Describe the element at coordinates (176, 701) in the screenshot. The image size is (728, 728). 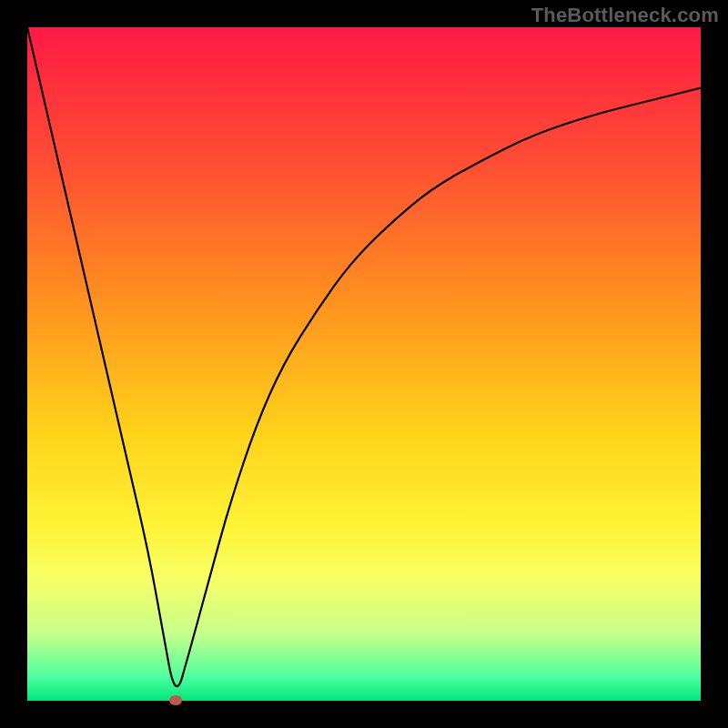
I see `trough-marker` at that location.